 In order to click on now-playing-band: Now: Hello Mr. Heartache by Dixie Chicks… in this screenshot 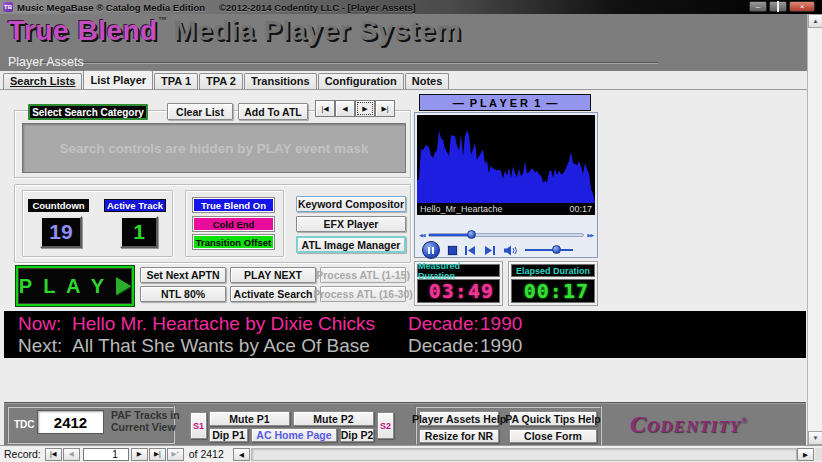, I will do `click(405, 334)`.